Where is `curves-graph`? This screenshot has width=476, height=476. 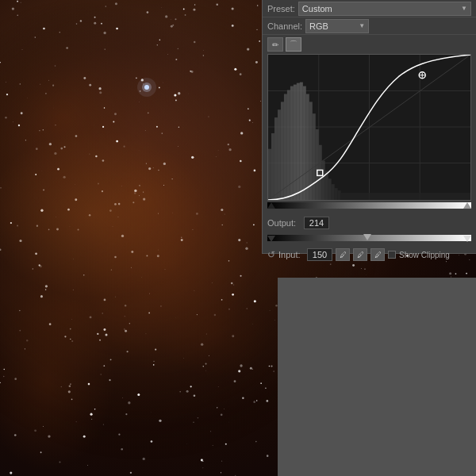
curves-graph is located at coordinates (370, 127).